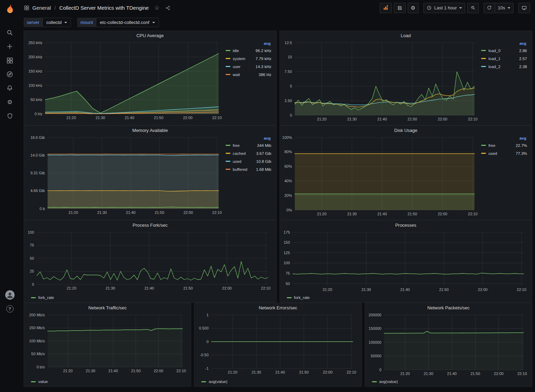 This screenshot has height=392, width=535. What do you see at coordinates (375, 328) in the screenshot?
I see `svg-text: 150000` at bounding box center [375, 328].